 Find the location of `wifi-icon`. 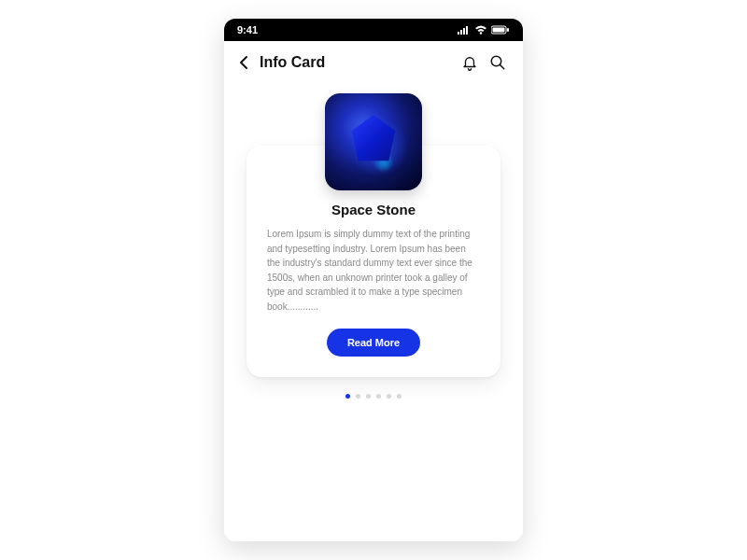

wifi-icon is located at coordinates (481, 30).